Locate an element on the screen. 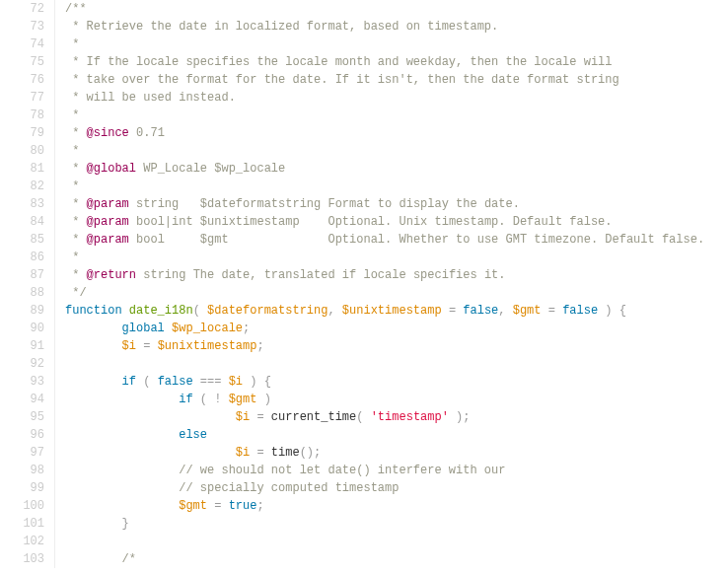 This screenshot has height=574, width=728. token: } is located at coordinates (126, 524).